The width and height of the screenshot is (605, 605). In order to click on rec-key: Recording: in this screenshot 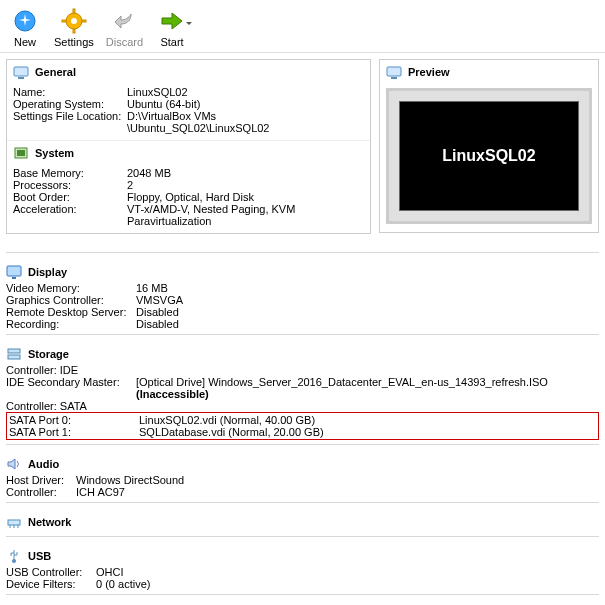, I will do `click(71, 324)`.